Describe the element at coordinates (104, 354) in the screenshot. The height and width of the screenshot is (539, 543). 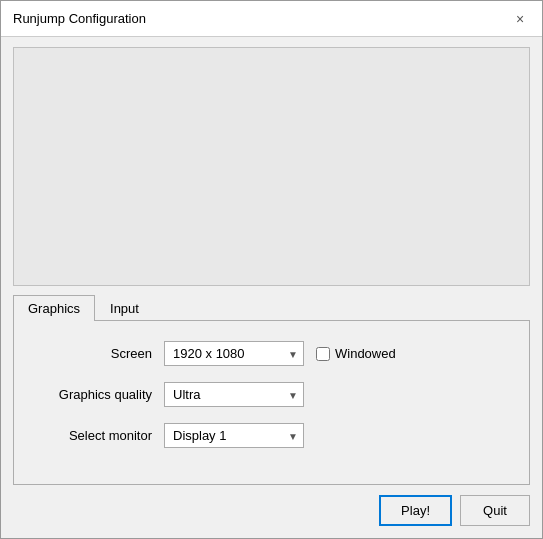
I see `screen-label: Screen` at that location.